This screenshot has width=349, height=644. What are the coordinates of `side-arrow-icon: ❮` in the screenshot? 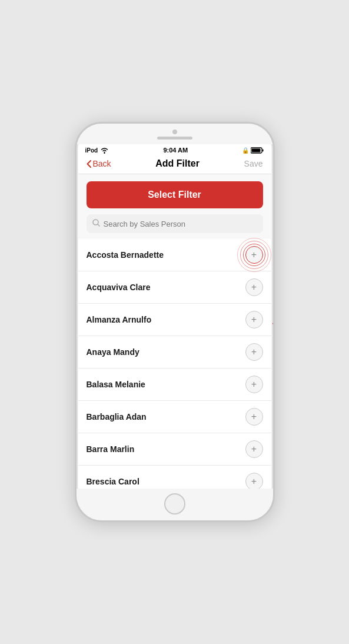 It's located at (272, 323).